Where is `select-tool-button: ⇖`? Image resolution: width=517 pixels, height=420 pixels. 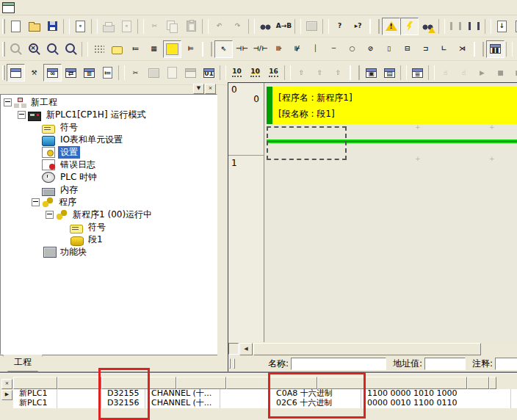 select-tool-button: ⇖ is located at coordinates (223, 49).